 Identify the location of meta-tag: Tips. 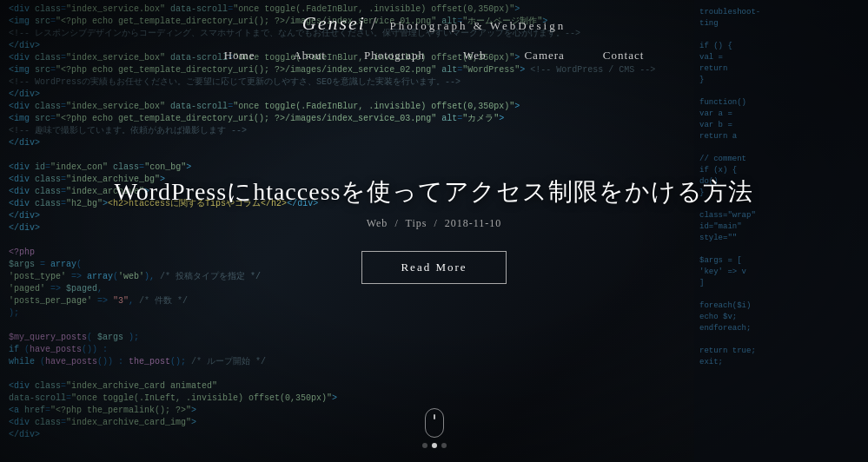
(417, 223).